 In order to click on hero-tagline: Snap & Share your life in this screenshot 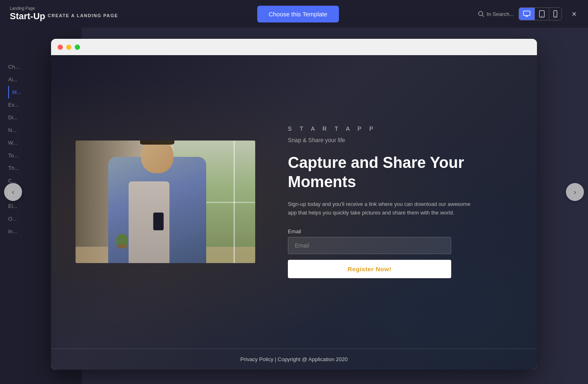, I will do `click(400, 140)`.